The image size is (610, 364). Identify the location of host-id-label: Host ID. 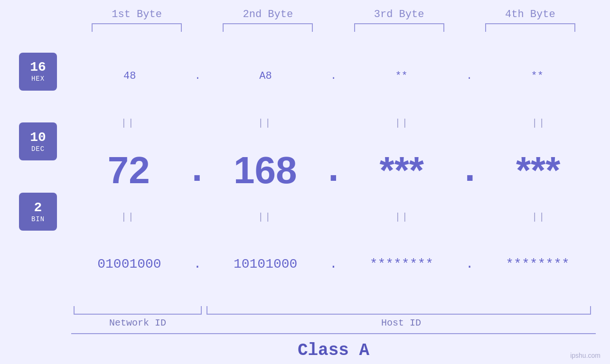
(401, 323).